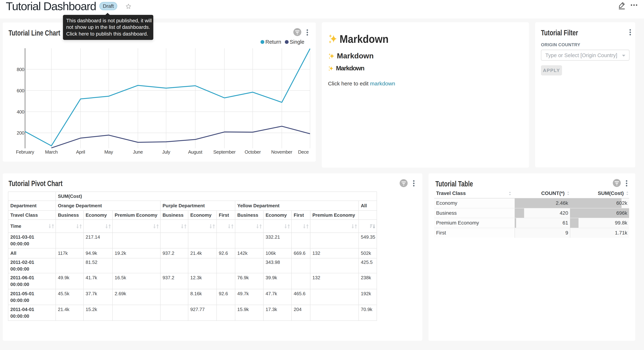 This screenshot has height=350, width=644. Describe the element at coordinates (80, 152) in the screenshot. I see `svg-text: April` at that location.